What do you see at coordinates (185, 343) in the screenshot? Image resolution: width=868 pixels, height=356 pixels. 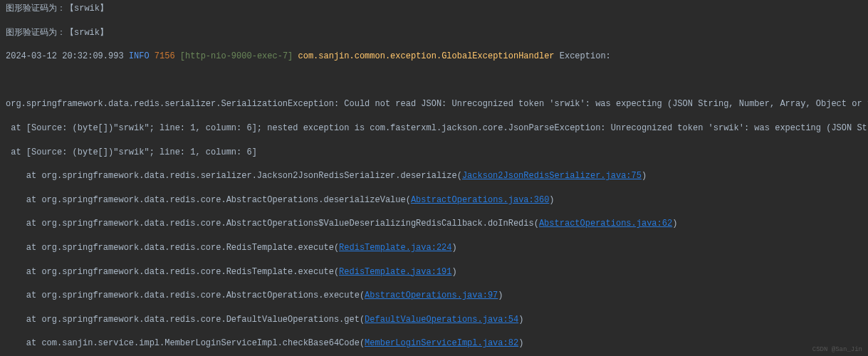 I see `stack-method: at com.sanjin.service.impl.MemberLoginSe…` at bounding box center [185, 343].